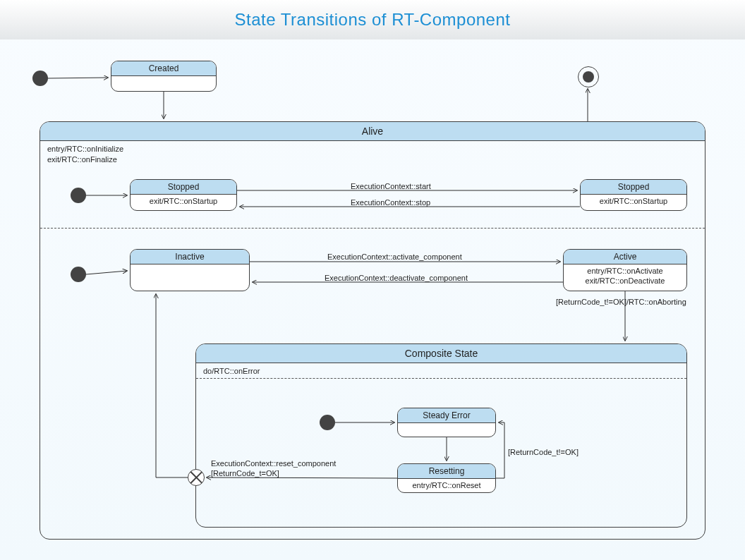 This screenshot has width=745, height=560. I want to click on state-stopped-left: Stopped exit/RTC::onStartup, so click(183, 195).